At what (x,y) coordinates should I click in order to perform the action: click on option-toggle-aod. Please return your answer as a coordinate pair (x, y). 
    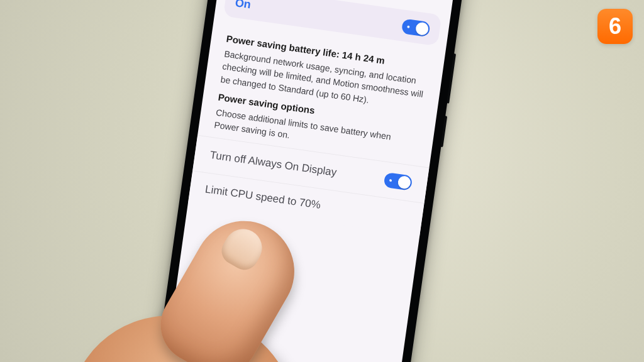
    Looking at the image, I should click on (397, 182).